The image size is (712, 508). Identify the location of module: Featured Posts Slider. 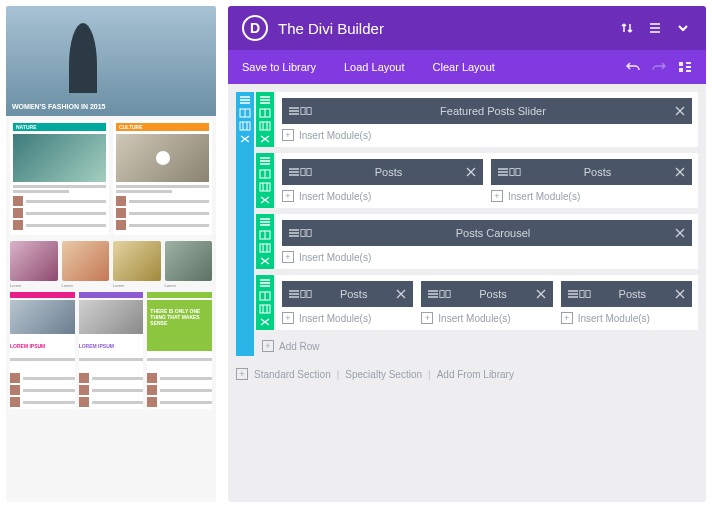
(487, 111).